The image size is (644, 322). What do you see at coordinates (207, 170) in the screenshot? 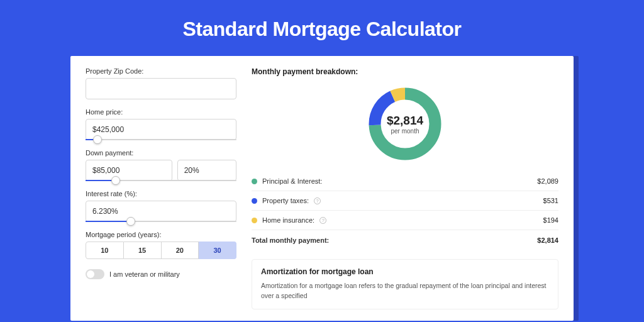
I see `down-payment-pct-input` at bounding box center [207, 170].